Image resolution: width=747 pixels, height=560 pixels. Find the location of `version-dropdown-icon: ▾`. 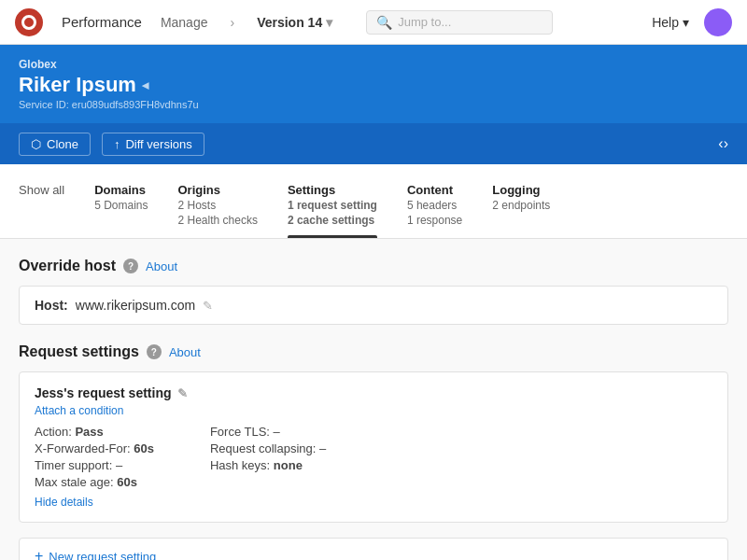

version-dropdown-icon: ▾ is located at coordinates (329, 22).